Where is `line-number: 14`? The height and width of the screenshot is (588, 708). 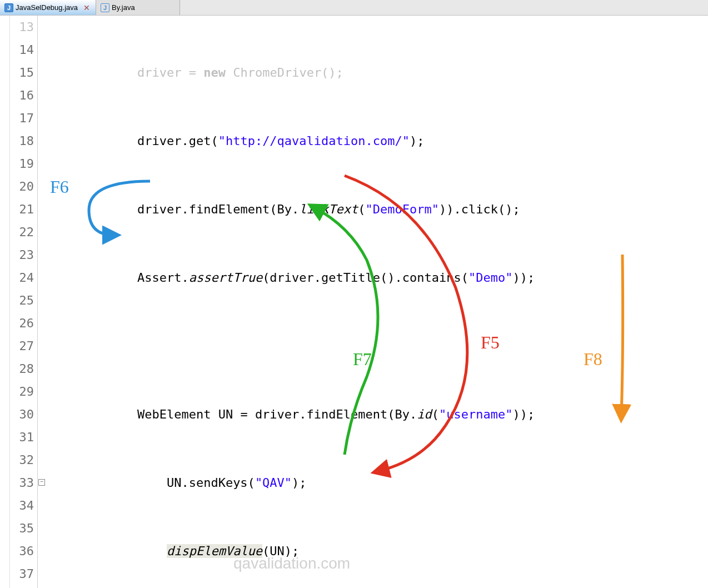
line-number: 14 is located at coordinates (22, 50).